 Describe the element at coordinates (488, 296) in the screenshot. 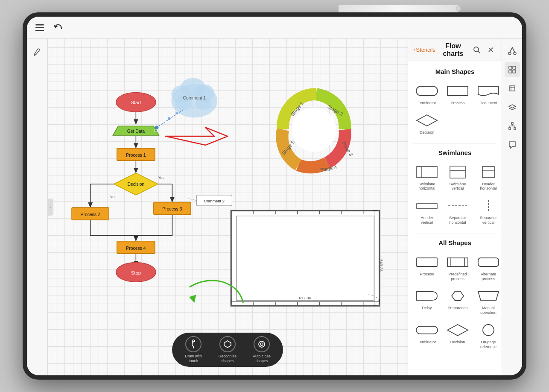

I see `manual-op-preview` at that location.